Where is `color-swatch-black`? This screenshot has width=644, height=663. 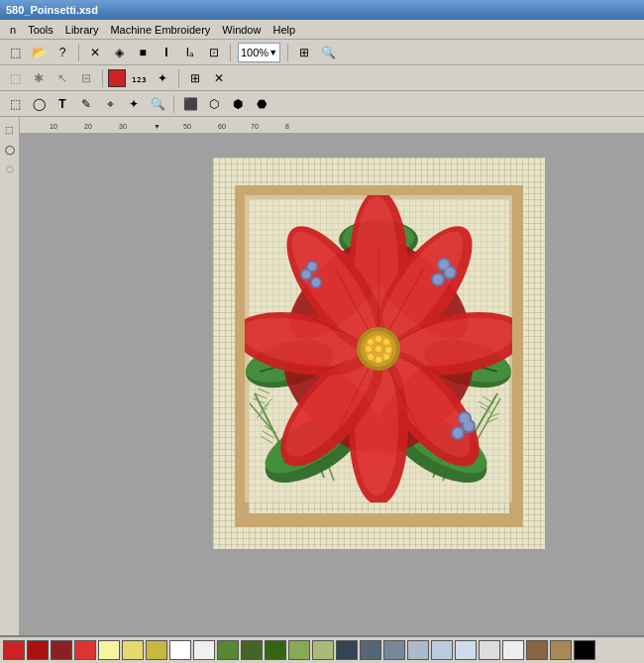
color-swatch-black is located at coordinates (585, 650).